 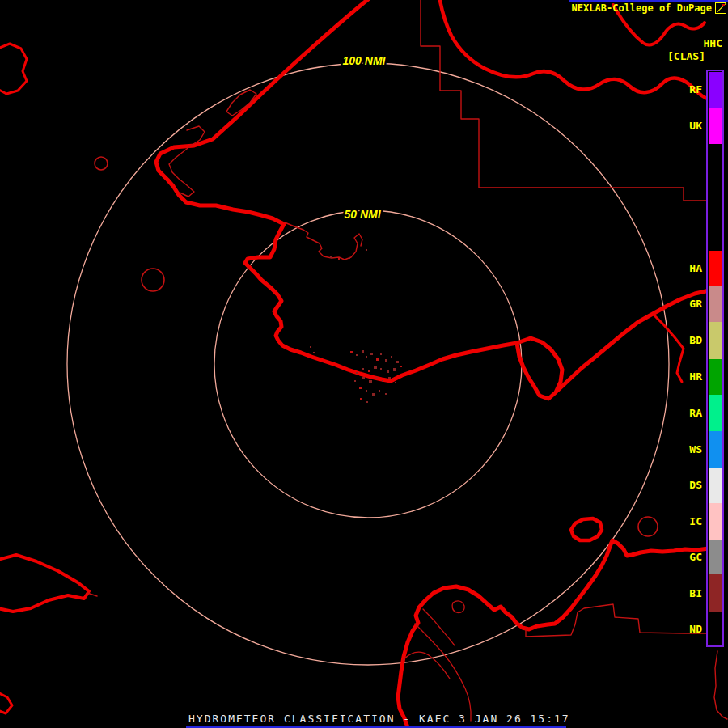 I want to click on legend-label-hr: HR, so click(x=696, y=377).